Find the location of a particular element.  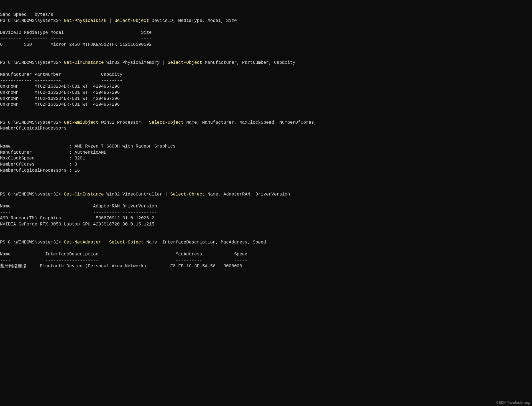

mem-header: Manufacturer PartNumber Capacity is located at coordinates (61, 75).